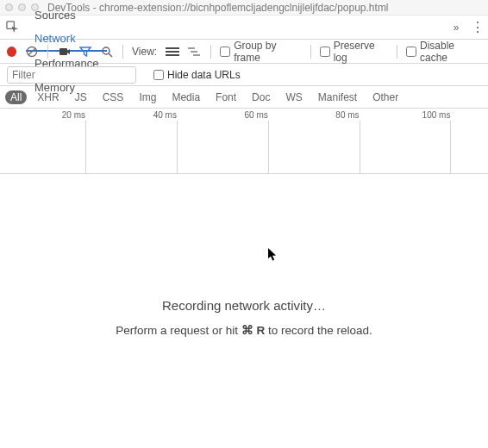  What do you see at coordinates (436, 115) in the screenshot?
I see `timeline-tick-label: 100 ms` at bounding box center [436, 115].